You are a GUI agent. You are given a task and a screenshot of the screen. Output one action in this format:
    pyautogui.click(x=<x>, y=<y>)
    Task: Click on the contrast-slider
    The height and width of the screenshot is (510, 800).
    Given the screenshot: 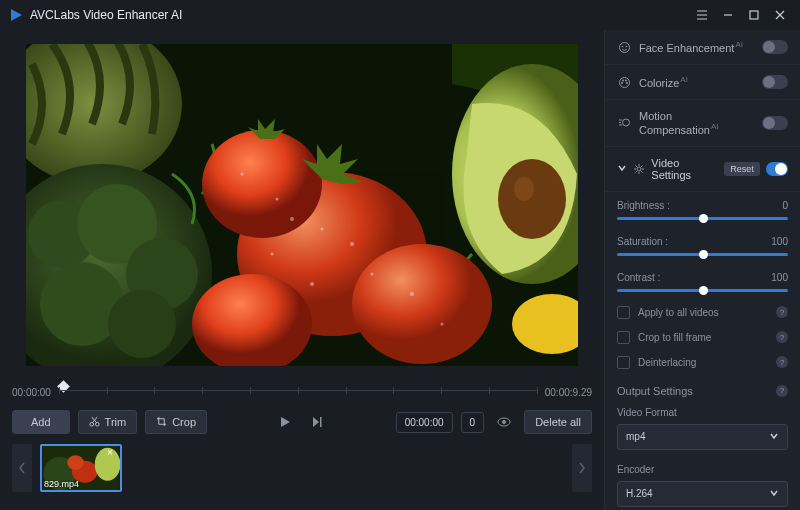 What is the action you would take?
    pyautogui.click(x=702, y=290)
    